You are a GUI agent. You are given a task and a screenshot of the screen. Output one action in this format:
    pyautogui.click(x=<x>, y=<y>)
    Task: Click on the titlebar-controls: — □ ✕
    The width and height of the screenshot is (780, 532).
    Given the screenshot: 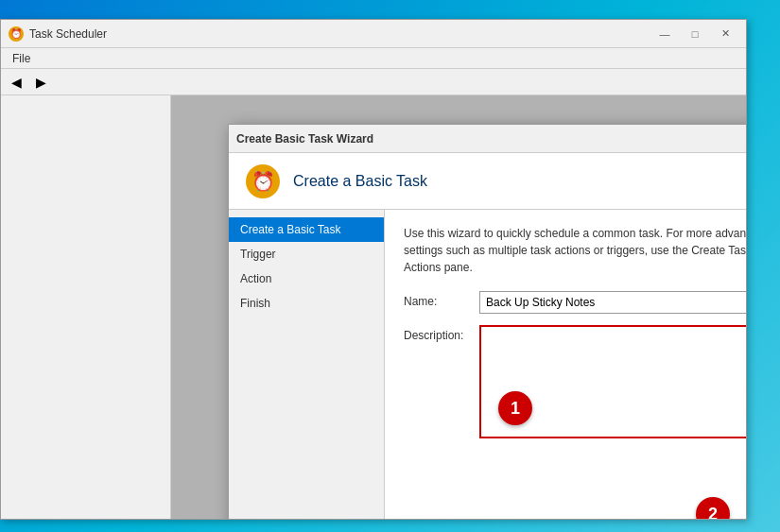 What is the action you would take?
    pyautogui.click(x=695, y=34)
    